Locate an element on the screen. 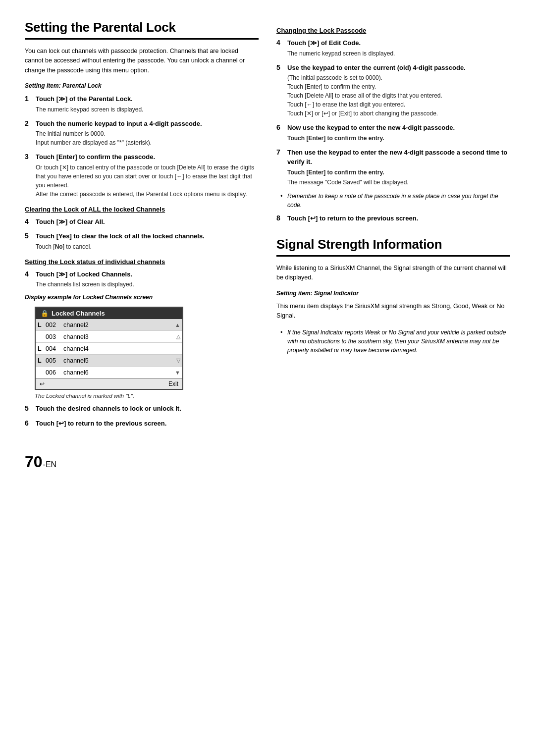 This screenshot has height=756, width=535. screen-caption: Display example for Locked Channels scre… is located at coordinates (142, 297).